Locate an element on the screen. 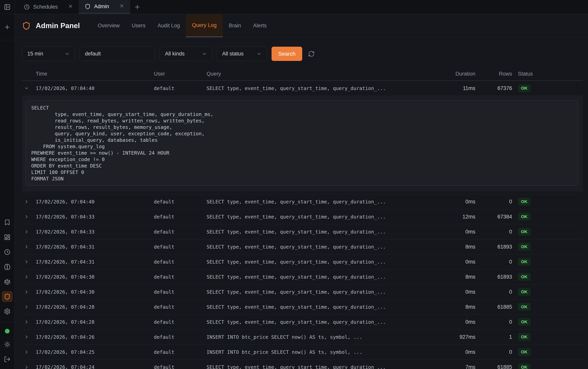  admin-header: Admin Panel Overview Users Audit Log Que… is located at coordinates (301, 26).